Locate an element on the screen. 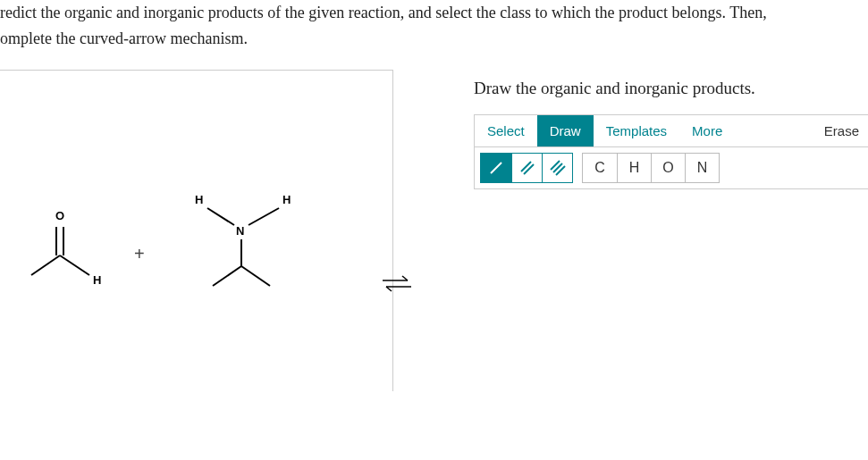  toolbar: Select Draw Templates More Erase is located at coordinates (670, 152).